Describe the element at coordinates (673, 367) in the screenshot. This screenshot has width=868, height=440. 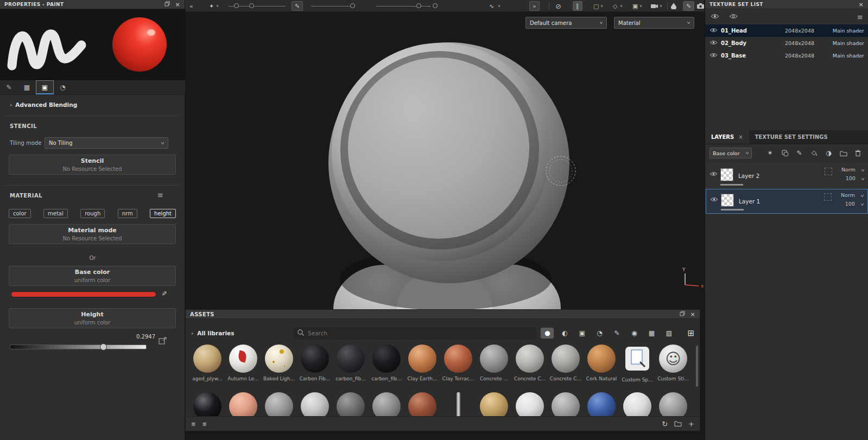
I see `asset-tile: ☺Custom Sti...` at that location.